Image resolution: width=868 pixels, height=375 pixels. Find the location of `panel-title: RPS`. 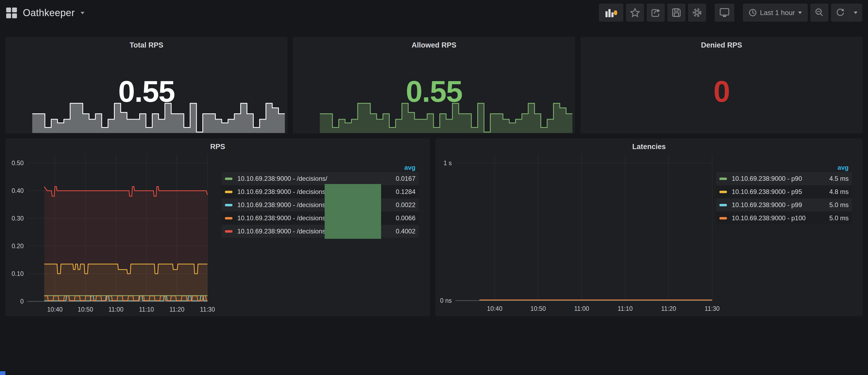

panel-title: RPS is located at coordinates (218, 147).